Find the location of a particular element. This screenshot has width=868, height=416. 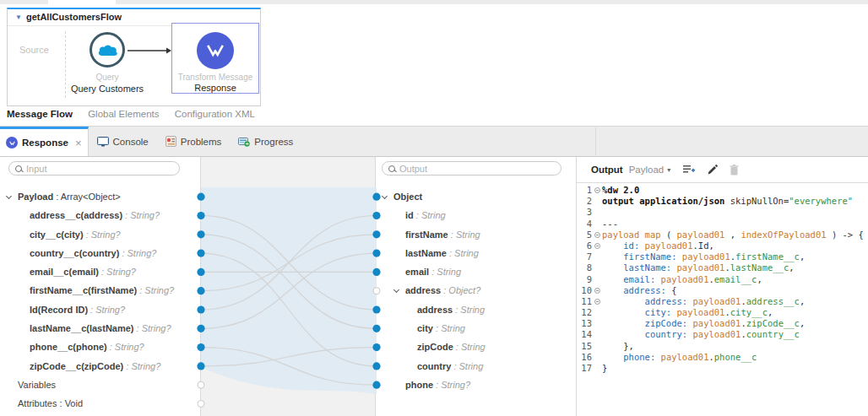

context-selector: Payload is located at coordinates (647, 170).